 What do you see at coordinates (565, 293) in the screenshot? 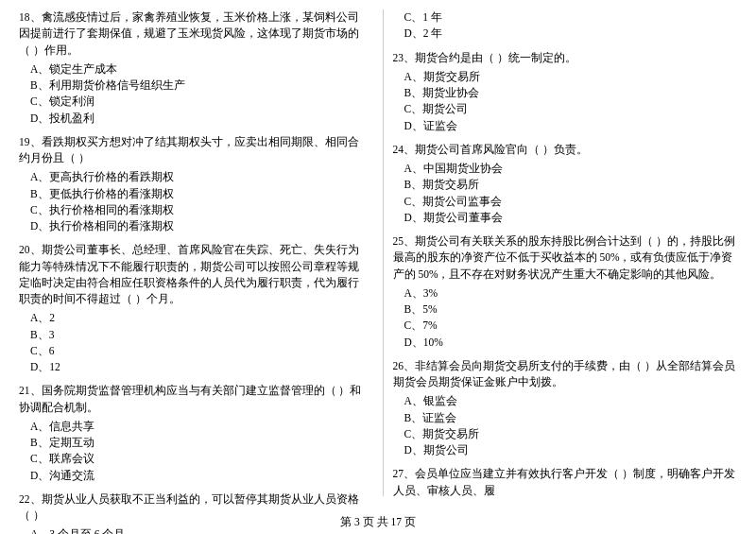
I see `q25-option-a: A、3%` at bounding box center [565, 293].